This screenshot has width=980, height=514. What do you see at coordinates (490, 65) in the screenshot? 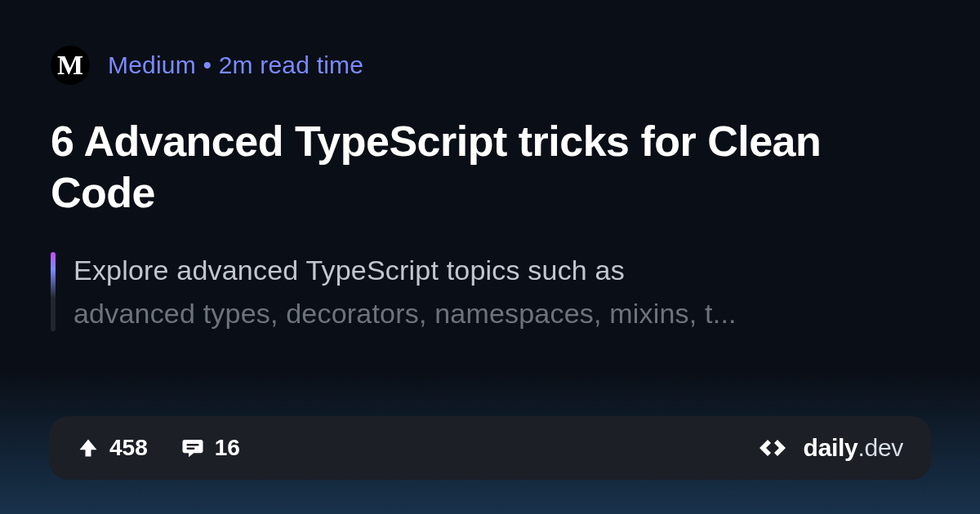
I see `meta-row: M Medium • 2m read time` at bounding box center [490, 65].